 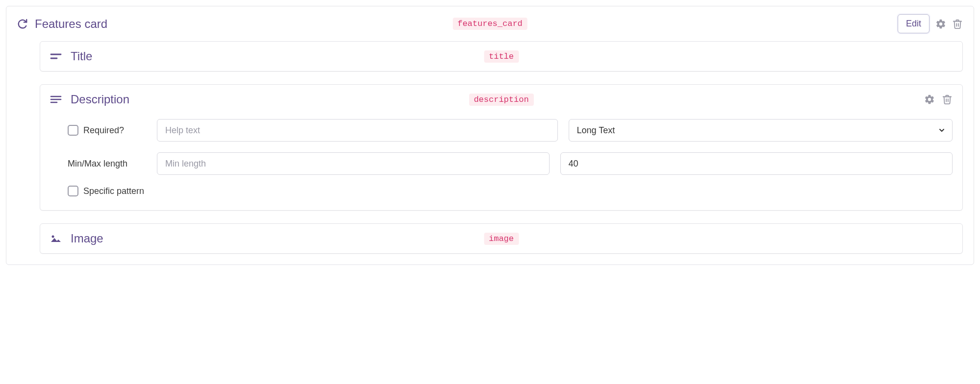 What do you see at coordinates (510, 130) in the screenshot?
I see `form-row-required: Required? Long Text` at bounding box center [510, 130].